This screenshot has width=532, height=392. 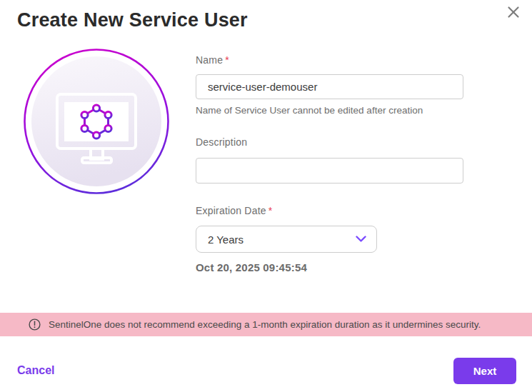 I want to click on name-helper-text: Name of Service User cannot be edited af…, so click(x=309, y=110).